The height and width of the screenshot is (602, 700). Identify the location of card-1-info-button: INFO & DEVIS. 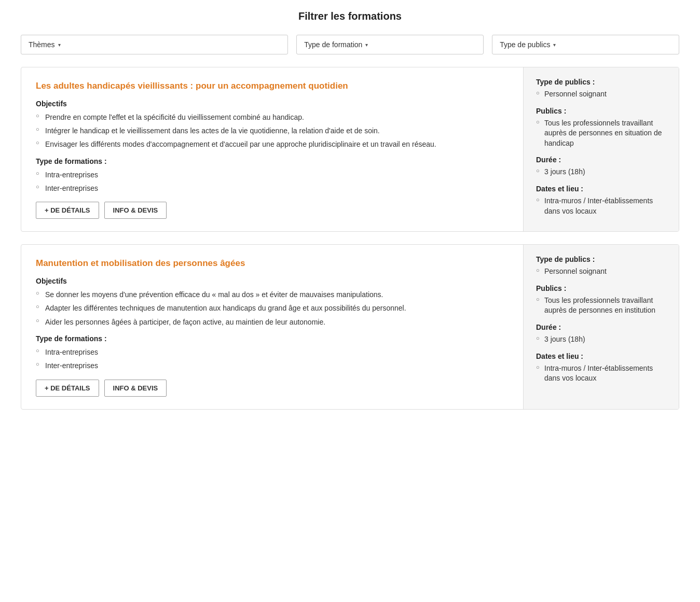
(136, 388).